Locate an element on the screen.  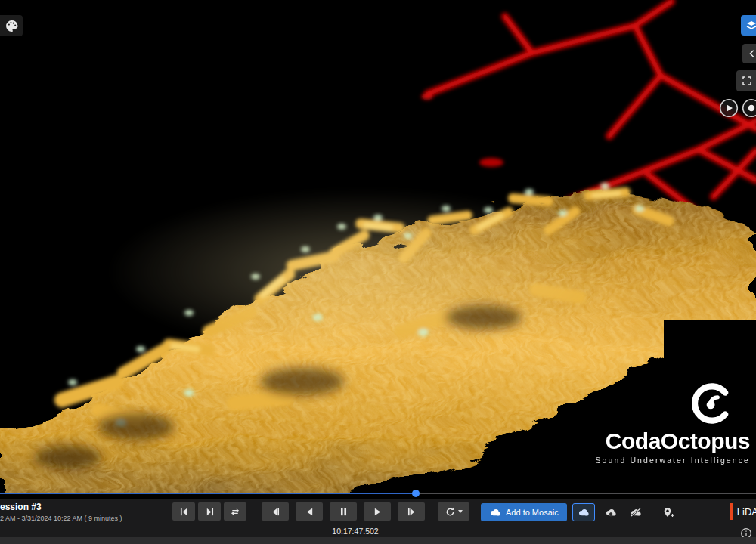
lidar-accent-bar is located at coordinates (732, 512).